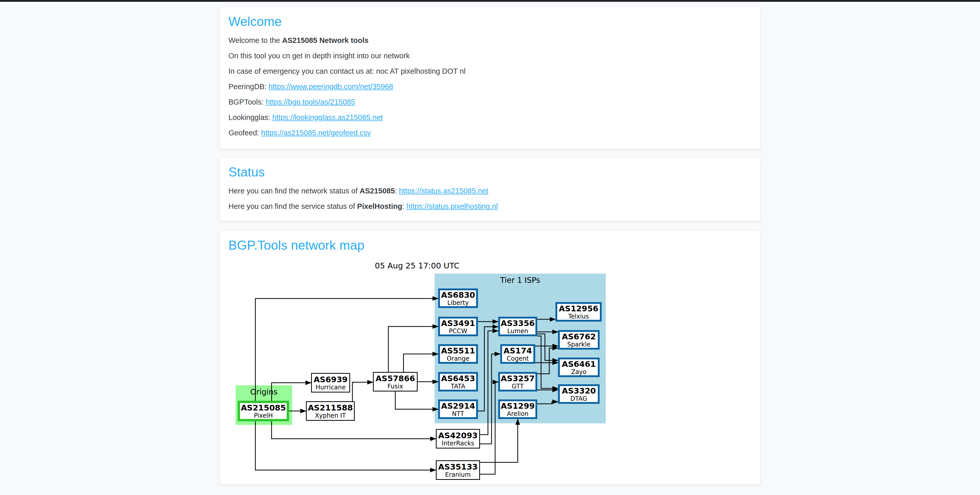 This screenshot has width=980, height=495. What do you see at coordinates (518, 386) in the screenshot?
I see `node-as3257-name: GTT` at bounding box center [518, 386].